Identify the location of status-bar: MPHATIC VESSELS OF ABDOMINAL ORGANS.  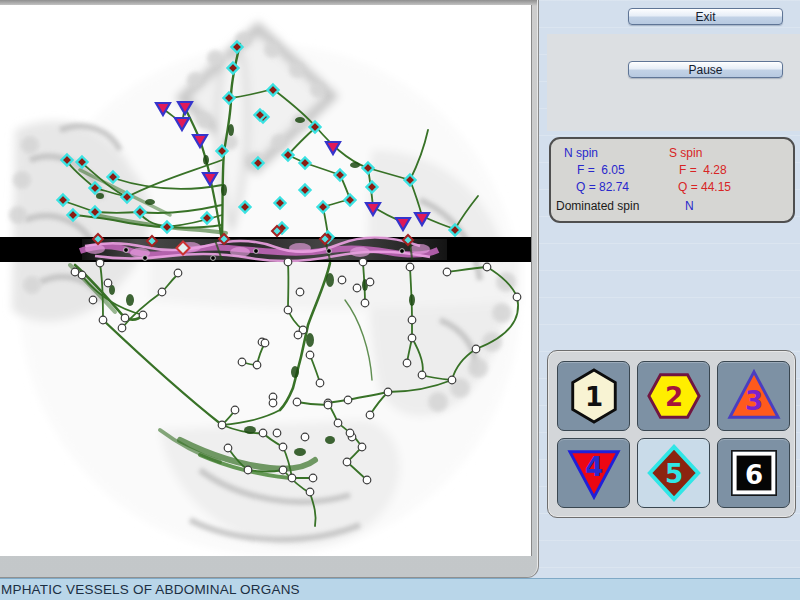
(400, 589).